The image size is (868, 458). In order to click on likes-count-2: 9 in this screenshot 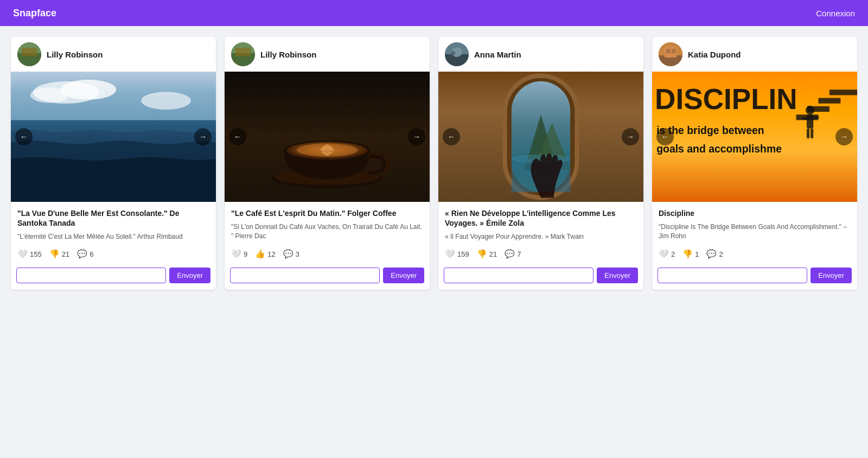, I will do `click(245, 254)`.